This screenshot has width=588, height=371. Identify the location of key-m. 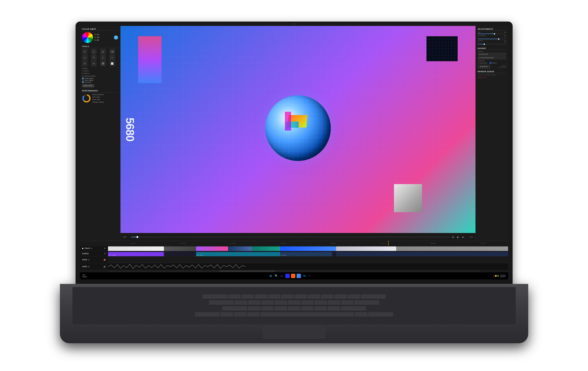
(334, 309).